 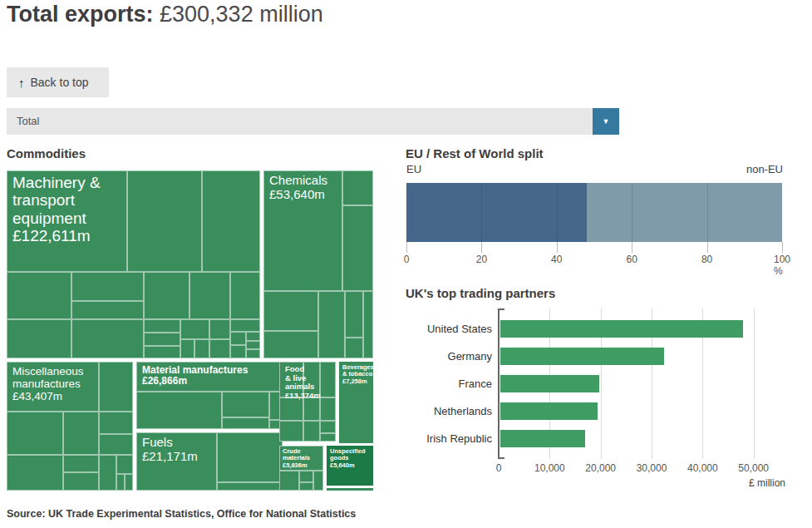 What do you see at coordinates (622, 329) in the screenshot?
I see `partner-bar-united-states` at bounding box center [622, 329].